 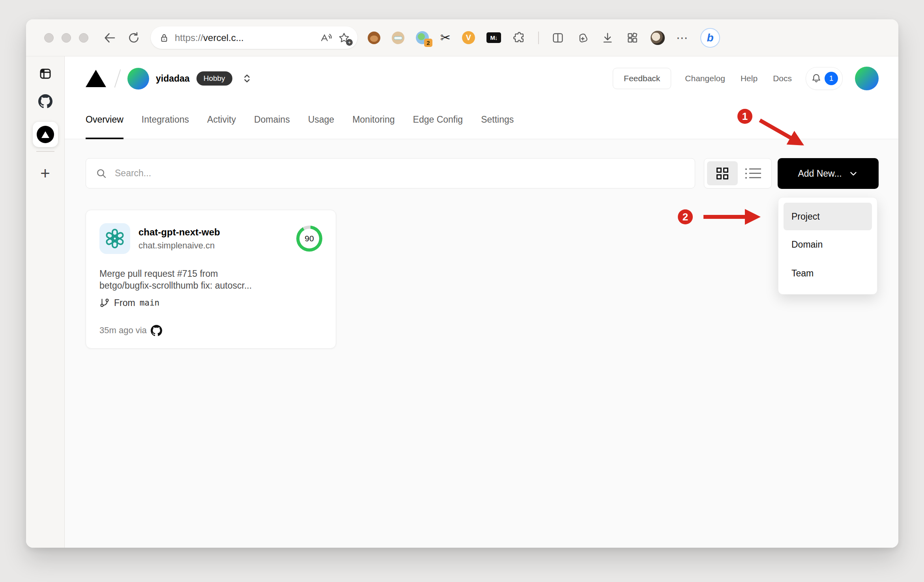 What do you see at coordinates (820, 173) in the screenshot?
I see `add-new-label: Add New...` at bounding box center [820, 173].